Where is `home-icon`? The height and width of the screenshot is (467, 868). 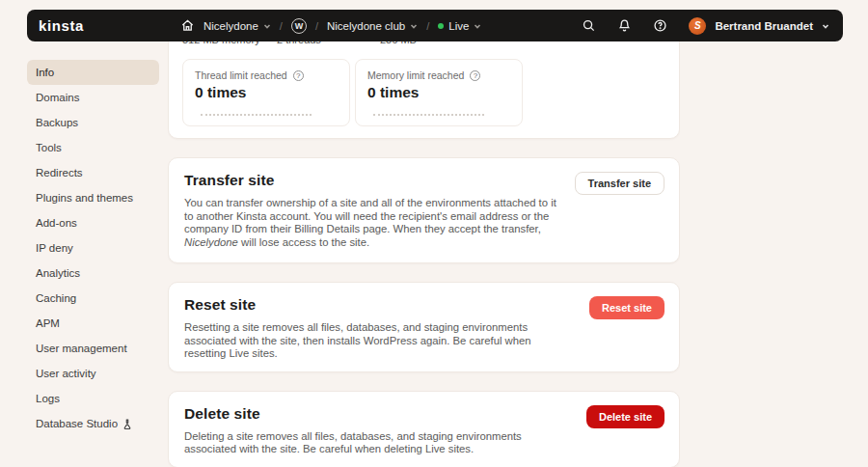
home-icon is located at coordinates (187, 25).